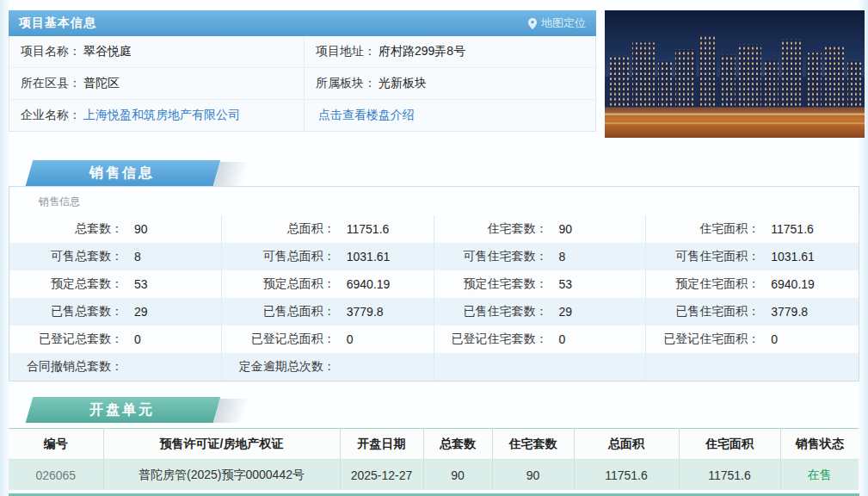 Image resolution: width=868 pixels, height=496 pixels. I want to click on stat-cell: 合同撤销总套数：, so click(115, 367).